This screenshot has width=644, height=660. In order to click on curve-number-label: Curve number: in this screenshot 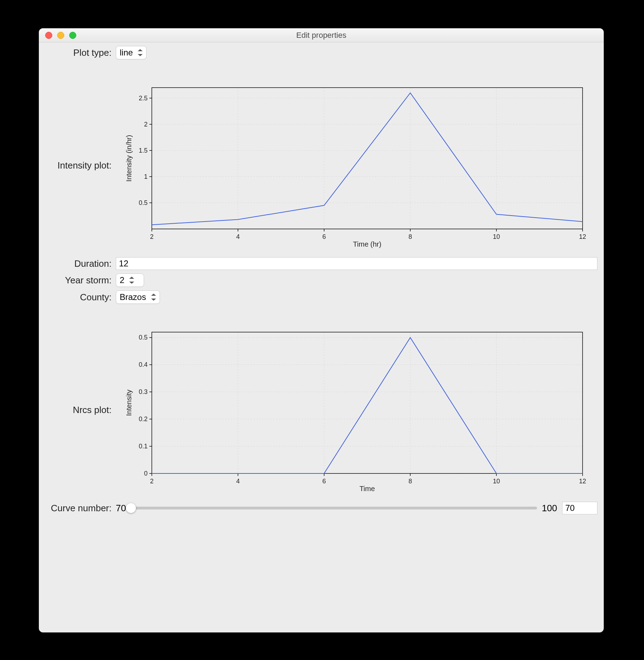, I will do `click(80, 508)`.